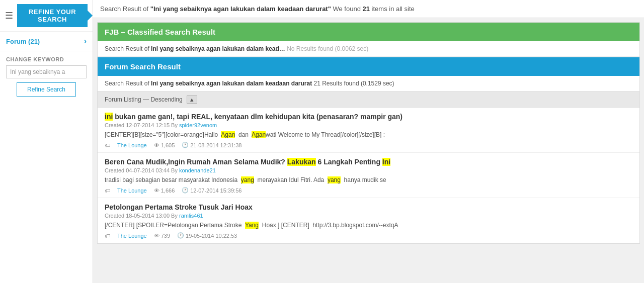  Describe the element at coordinates (368, 180) in the screenshot. I see `result-excerpt-2: tradisi bagi sebagian besar masyarakat I…` at that location.